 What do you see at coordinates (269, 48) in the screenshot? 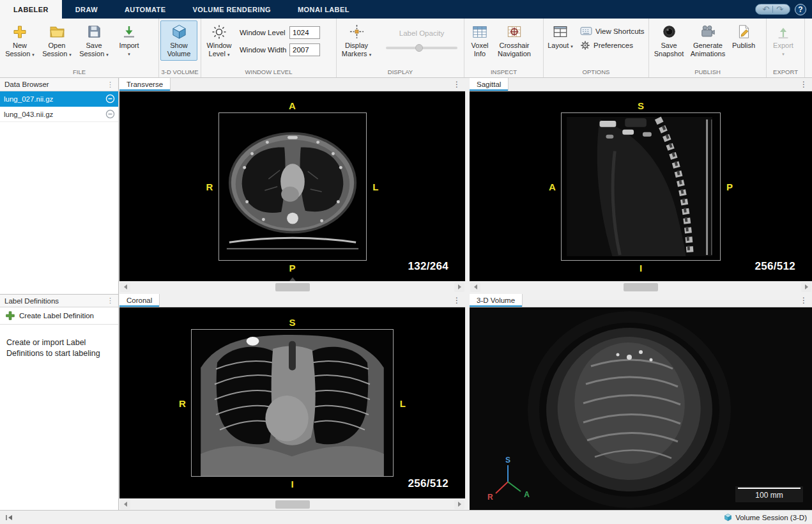
I see `ribbon-section-window-level: Window Level ▾ Window Level Window Width…` at bounding box center [269, 48].